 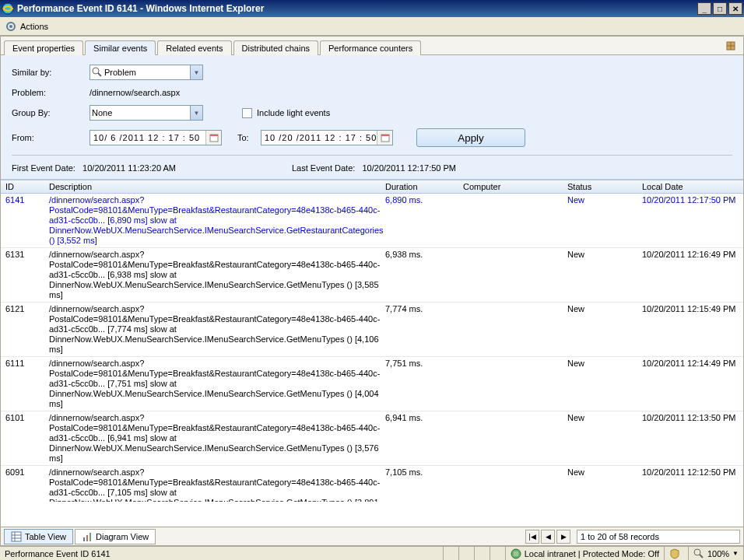 What do you see at coordinates (356, 9) in the screenshot?
I see `window-title: Performance Event ID 6141 - Windows Inte…` at bounding box center [356, 9].